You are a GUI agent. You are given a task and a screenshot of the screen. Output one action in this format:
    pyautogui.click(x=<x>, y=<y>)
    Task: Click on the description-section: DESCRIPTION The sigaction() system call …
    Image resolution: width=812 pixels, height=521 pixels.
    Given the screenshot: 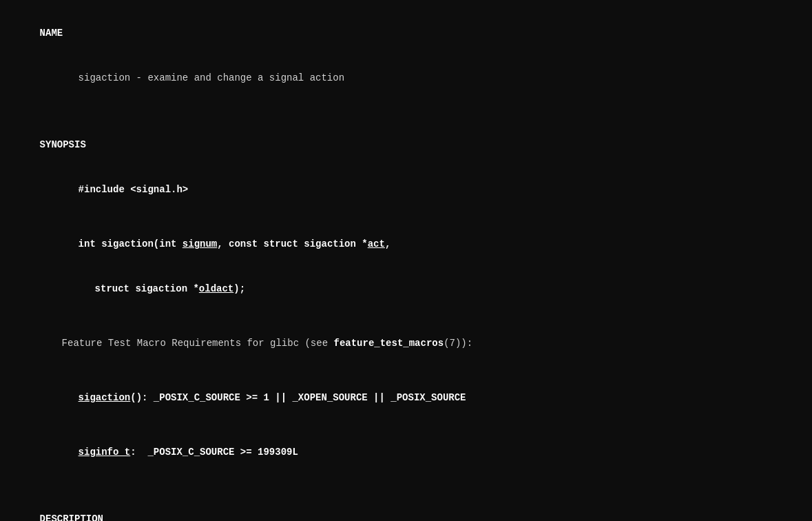 What is the action you would take?
    pyautogui.click(x=406, y=509)
    